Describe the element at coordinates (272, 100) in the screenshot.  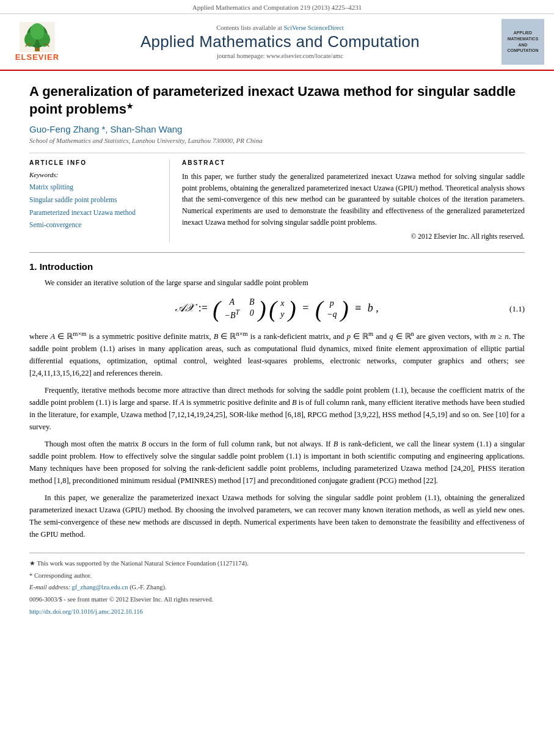
I see `article-title-text: A generalization of parameterized inexac…` at that location.